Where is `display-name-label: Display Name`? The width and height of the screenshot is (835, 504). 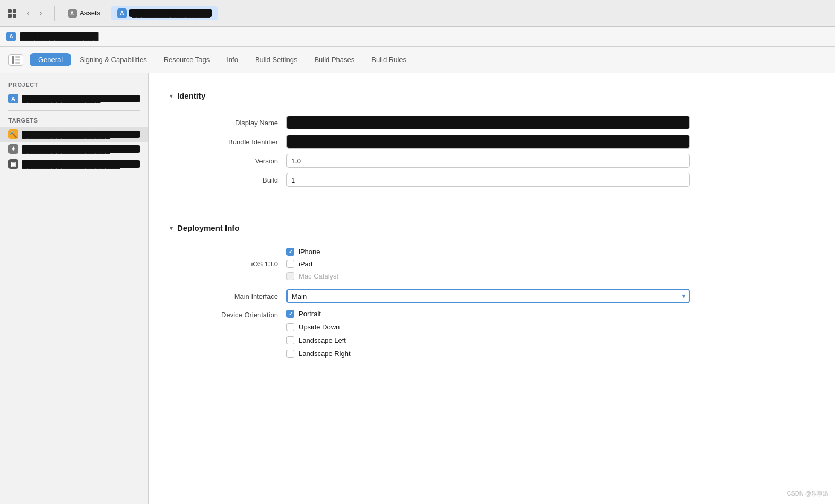
display-name-label: Display Name is located at coordinates (228, 123).